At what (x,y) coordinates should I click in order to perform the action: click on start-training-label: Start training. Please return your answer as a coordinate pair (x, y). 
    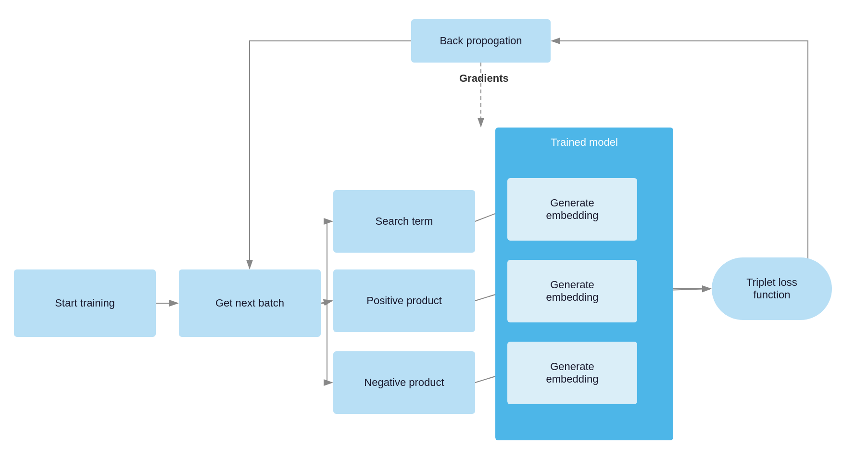
    Looking at the image, I should click on (85, 303).